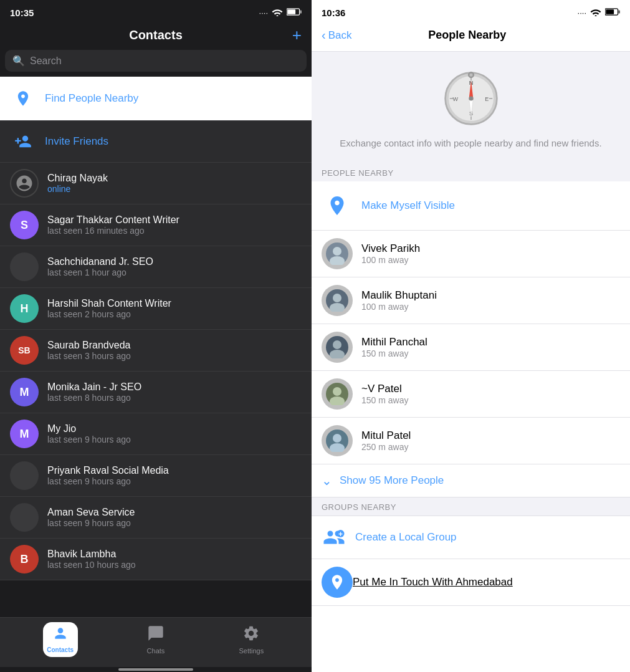 The height and width of the screenshot is (672, 630). I want to click on contact-name: Monika Jain - Jr SEO, so click(174, 387).